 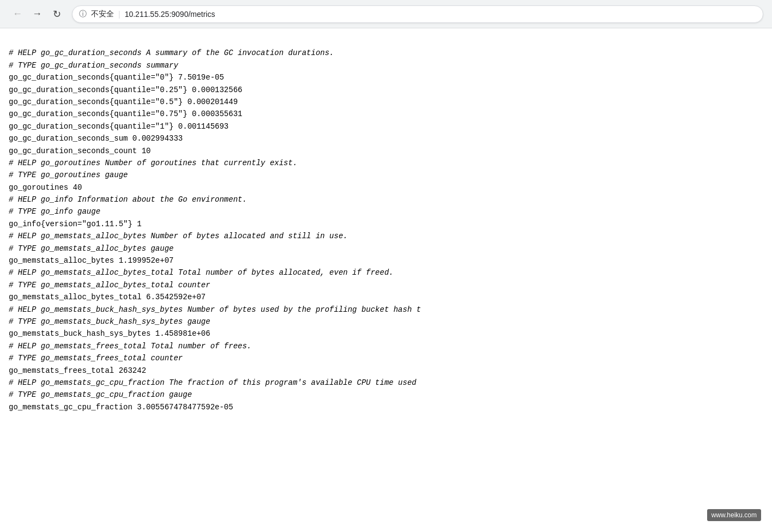 I want to click on data-line: go_info{version="go1.11.5"} 1, so click(x=386, y=224).